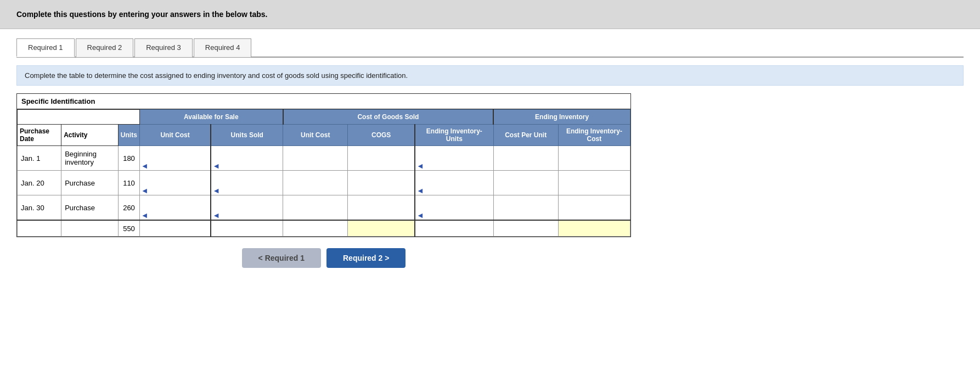 This screenshot has width=980, height=370. I want to click on total-cogs-cell, so click(381, 228).